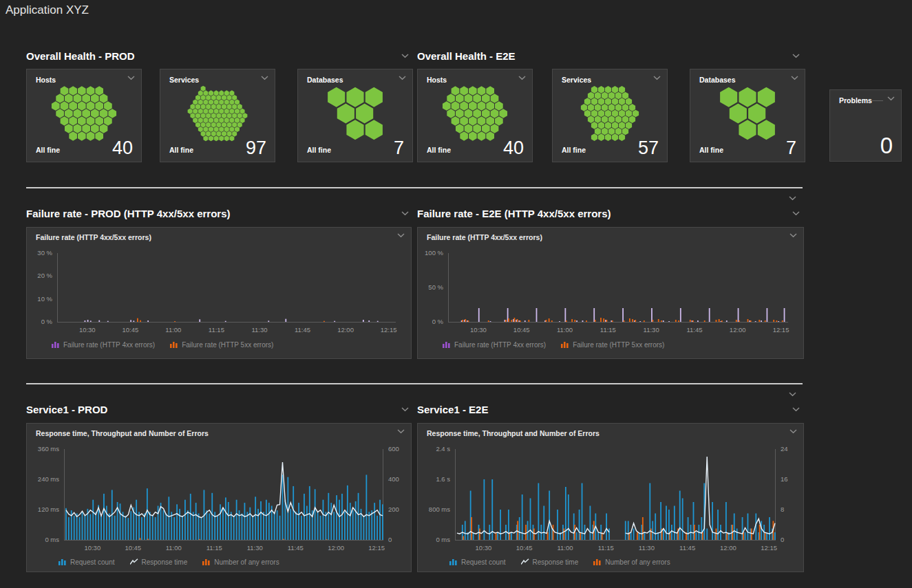 This screenshot has height=588, width=912. I want to click on plot-area-failure-e2e, so click(618, 288).